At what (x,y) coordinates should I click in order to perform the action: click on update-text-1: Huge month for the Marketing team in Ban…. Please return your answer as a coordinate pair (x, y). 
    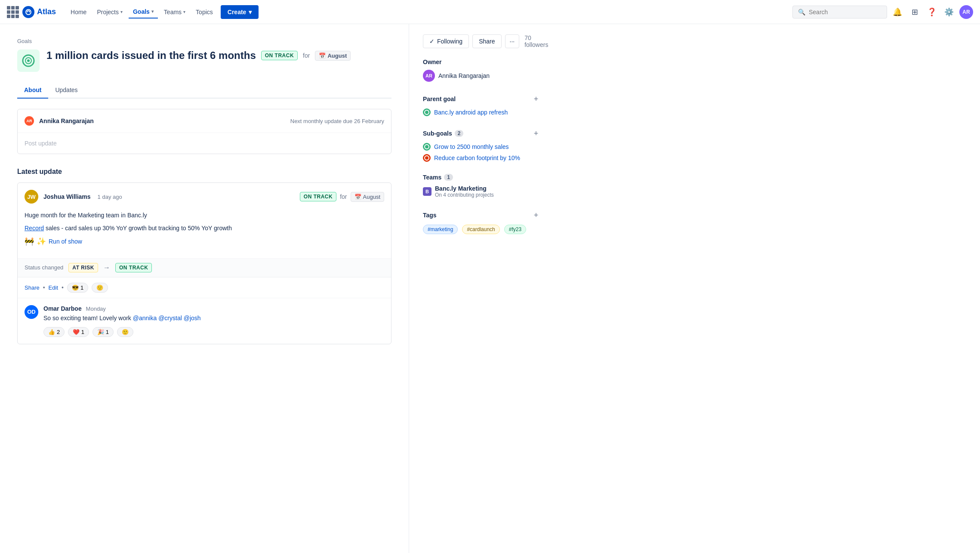
    Looking at the image, I should click on (204, 215).